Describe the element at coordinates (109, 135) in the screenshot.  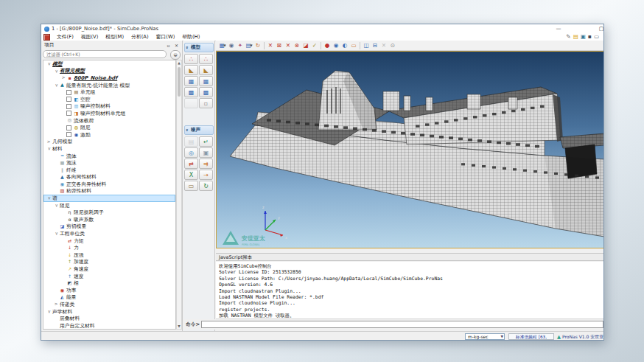
I see `tree-item: ◉激励` at that location.